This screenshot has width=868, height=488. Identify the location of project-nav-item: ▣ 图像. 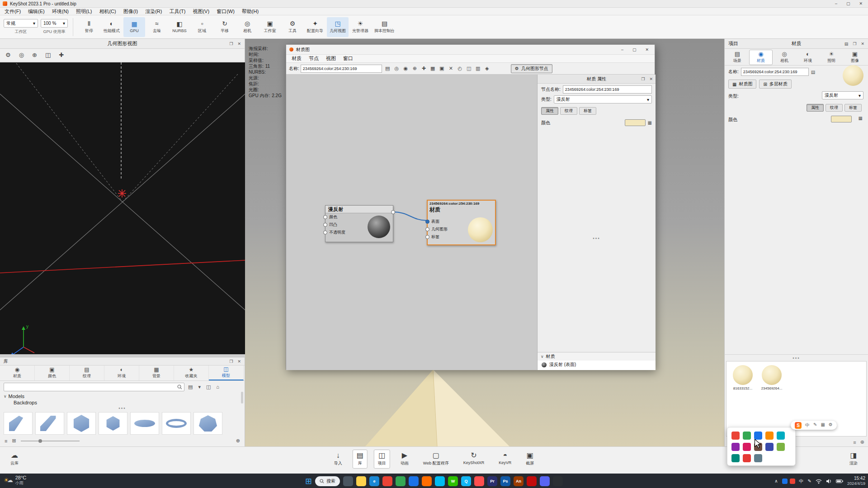
(855, 57).